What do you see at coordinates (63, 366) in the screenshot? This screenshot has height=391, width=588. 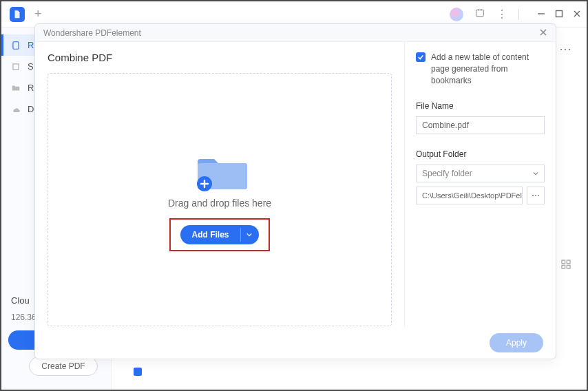 I see `create-pdf-button: Create PDF` at bounding box center [63, 366].